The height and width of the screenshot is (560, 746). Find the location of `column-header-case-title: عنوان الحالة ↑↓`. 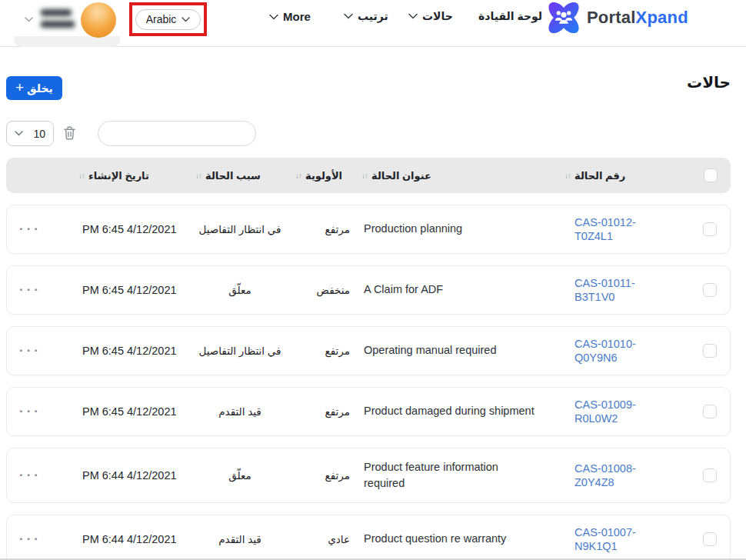

column-header-case-title: عنوان الحالة ↑↓ is located at coordinates (457, 175).